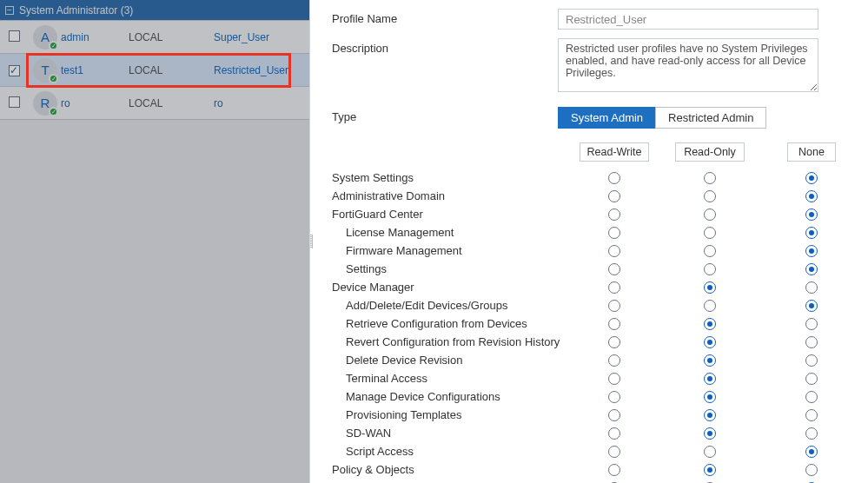 This screenshot has height=483, width=868. I want to click on table-row: Ttest1LOCALRestricted_User, so click(155, 70).